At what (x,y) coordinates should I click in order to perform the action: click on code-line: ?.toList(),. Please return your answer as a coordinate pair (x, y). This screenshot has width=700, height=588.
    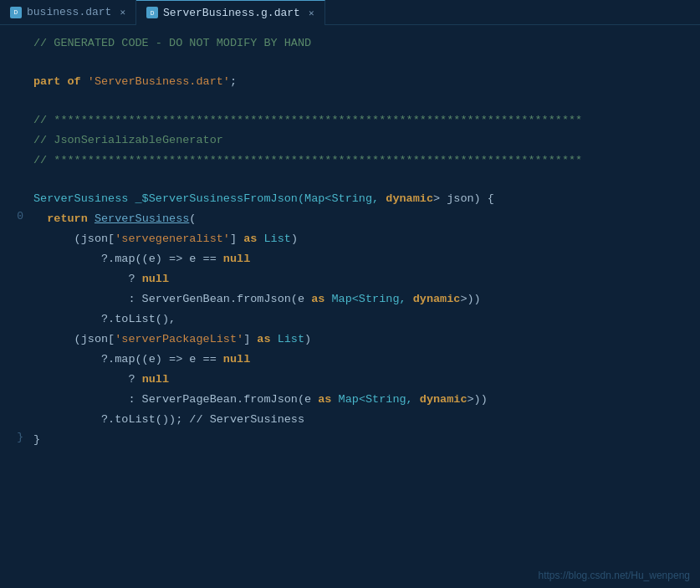
    Looking at the image, I should click on (350, 320).